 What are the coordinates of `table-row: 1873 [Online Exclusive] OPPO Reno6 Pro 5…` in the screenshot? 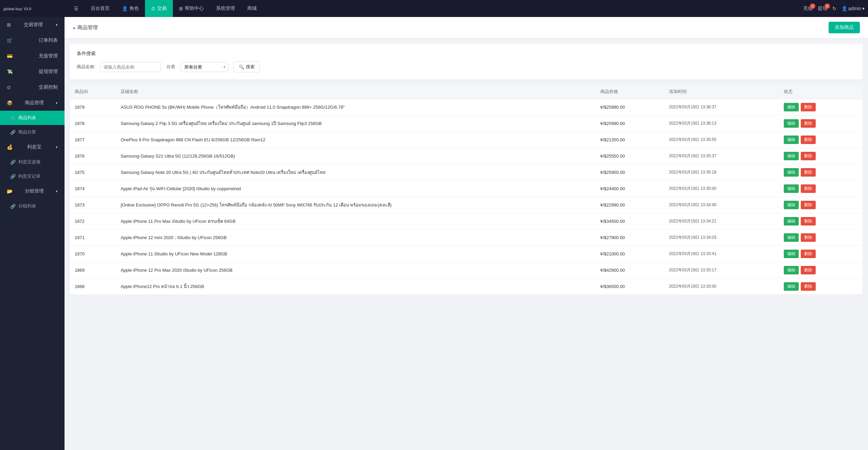 It's located at (466, 205).